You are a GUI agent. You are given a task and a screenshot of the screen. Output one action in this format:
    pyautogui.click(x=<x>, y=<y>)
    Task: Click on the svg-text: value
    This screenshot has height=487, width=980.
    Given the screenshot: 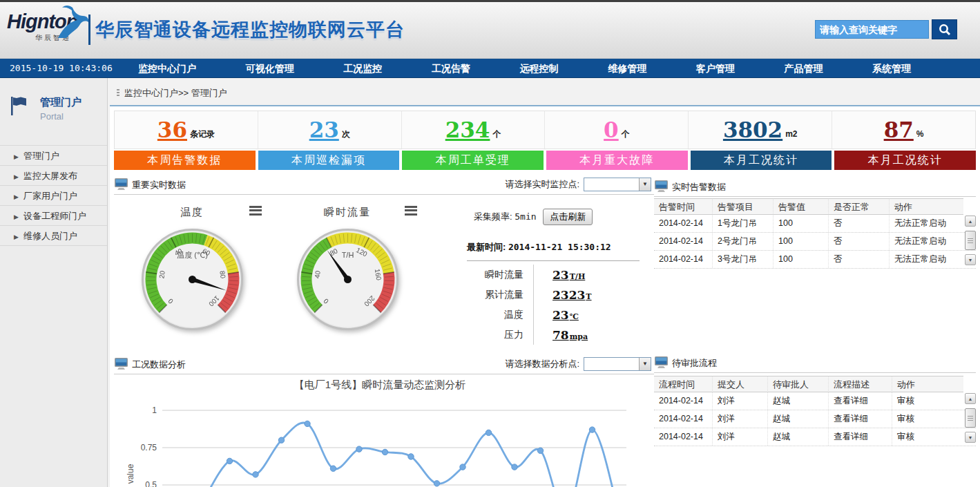 What is the action you would take?
    pyautogui.click(x=131, y=474)
    